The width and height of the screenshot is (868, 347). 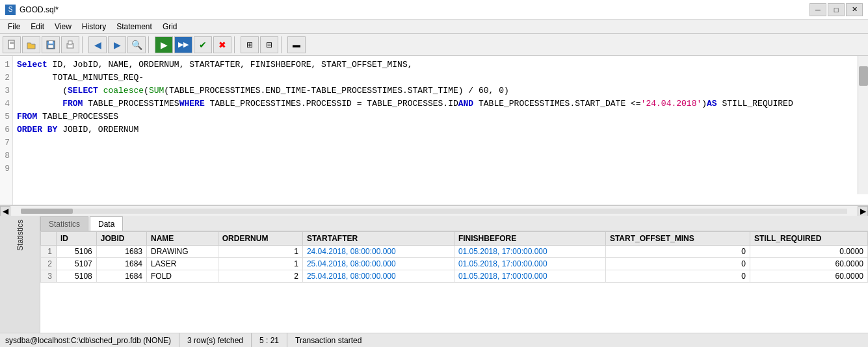 I want to click on cell-still-2: 60.0000, so click(x=809, y=264).